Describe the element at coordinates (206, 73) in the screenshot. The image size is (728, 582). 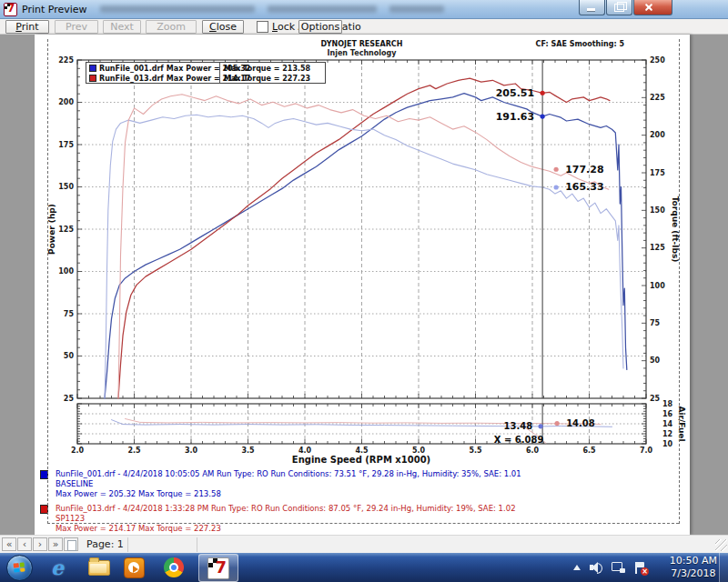
I see `chart-legend: RunFile_001.drf Max Power = 205.32 Max T…` at that location.